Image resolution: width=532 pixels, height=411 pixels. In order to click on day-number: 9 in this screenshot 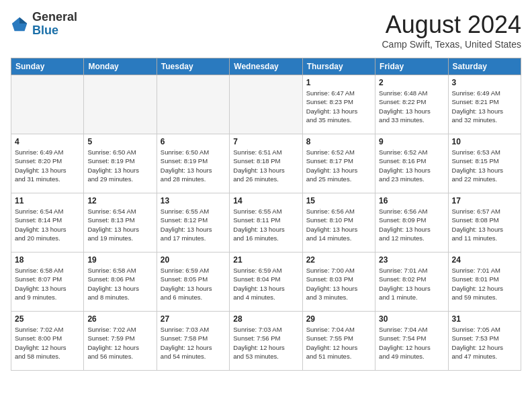, I will do `click(411, 142)`.